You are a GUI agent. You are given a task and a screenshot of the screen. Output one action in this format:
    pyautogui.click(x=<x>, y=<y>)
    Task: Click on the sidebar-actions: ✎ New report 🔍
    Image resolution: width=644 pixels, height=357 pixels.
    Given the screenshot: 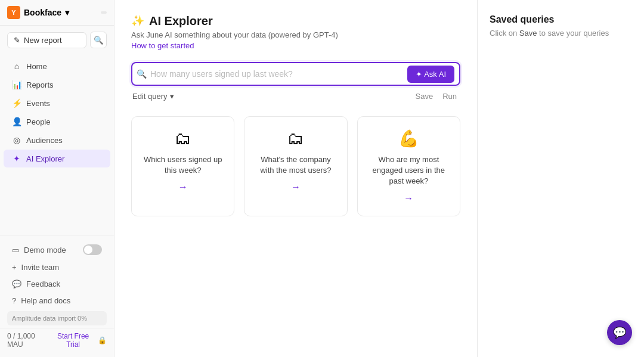 What is the action you would take?
    pyautogui.click(x=57, y=40)
    